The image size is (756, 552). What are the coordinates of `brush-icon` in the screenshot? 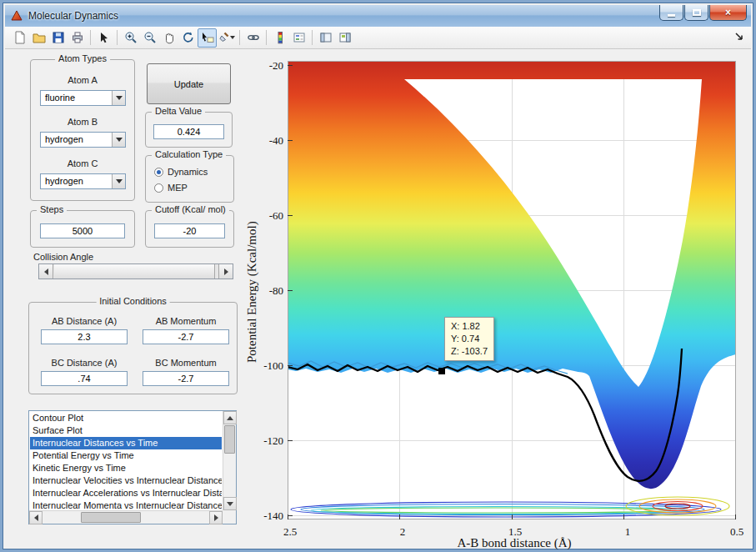 It's located at (223, 38).